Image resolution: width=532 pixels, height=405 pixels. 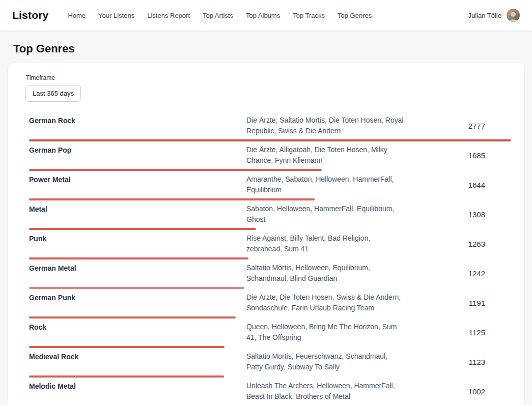 I want to click on genre-name: Rock, so click(x=137, y=327).